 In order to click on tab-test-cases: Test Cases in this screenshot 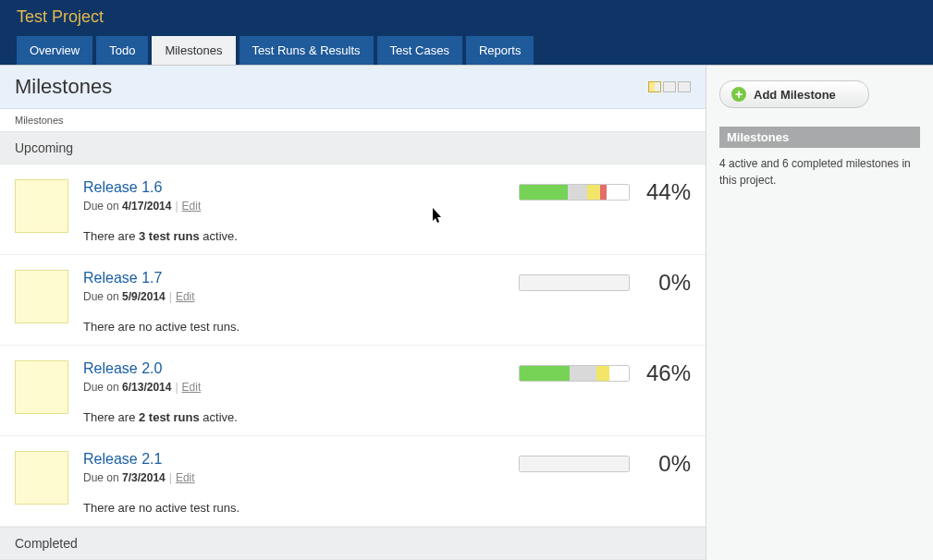, I will do `click(420, 50)`.